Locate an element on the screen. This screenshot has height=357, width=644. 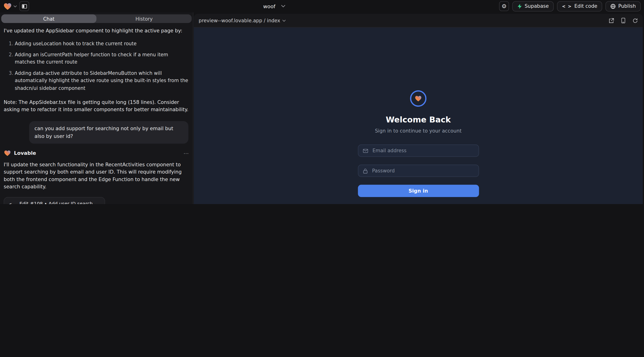
list-item: Adding data-active attribute to SidebarM… is located at coordinates (102, 80).